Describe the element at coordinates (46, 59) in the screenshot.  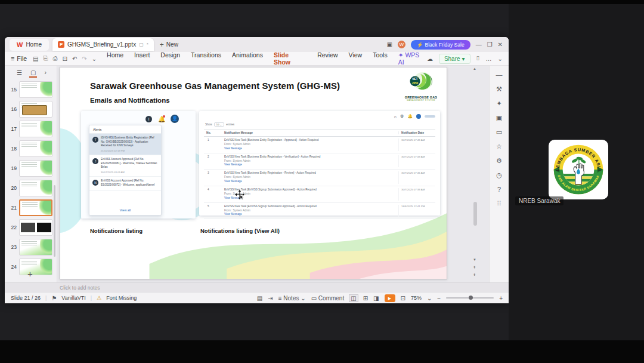
I see `output-icon: ⎘` at that location.